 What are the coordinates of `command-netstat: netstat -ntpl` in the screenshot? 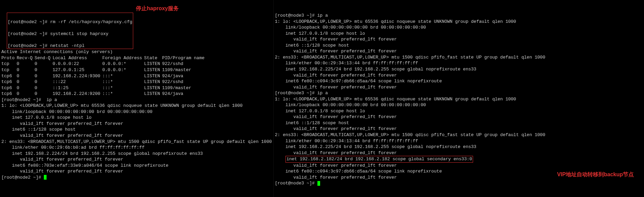 It's located at (67, 46).